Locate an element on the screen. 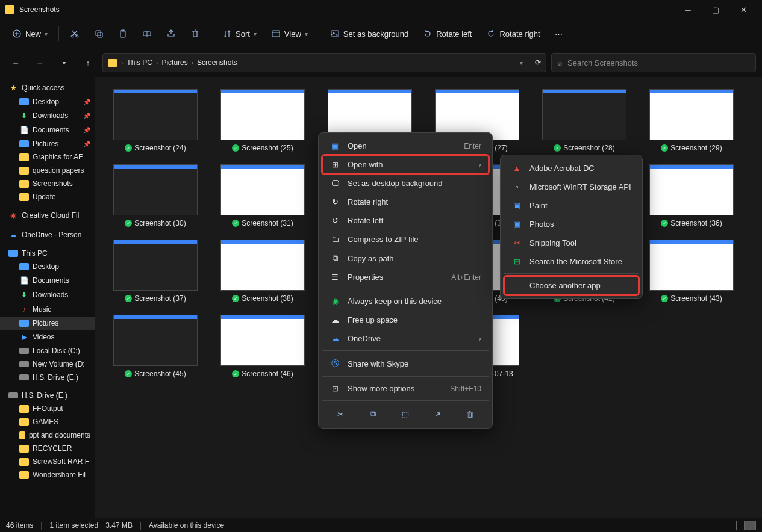  sidebar-ffoutput: FFOutput is located at coordinates (48, 409).